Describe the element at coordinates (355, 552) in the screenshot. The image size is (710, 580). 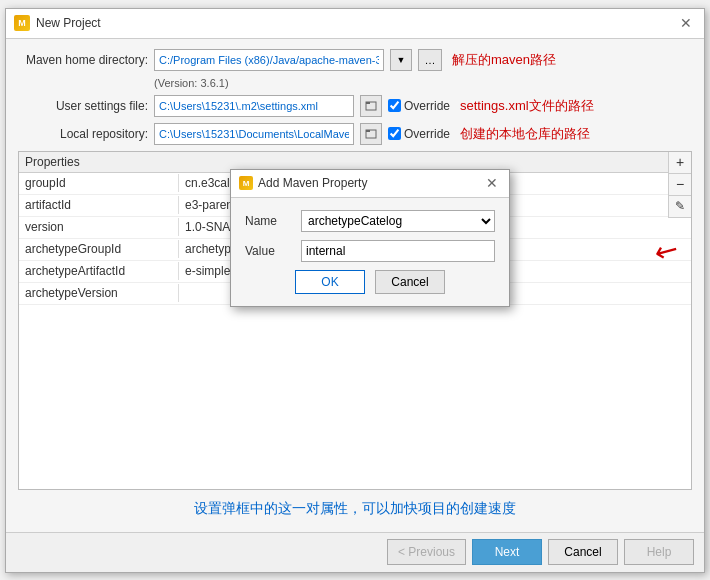
I see `footer: < Previous Next Cancel Help` at that location.